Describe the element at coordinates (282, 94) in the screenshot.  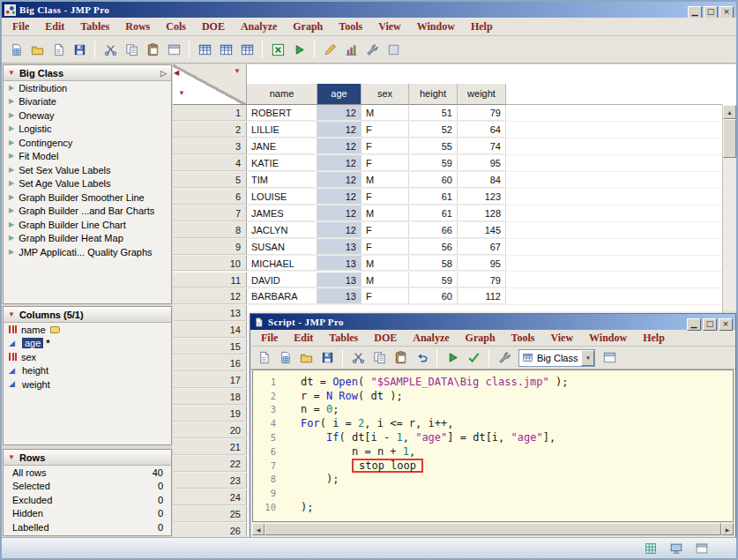
I see `column-header-name: name` at that location.